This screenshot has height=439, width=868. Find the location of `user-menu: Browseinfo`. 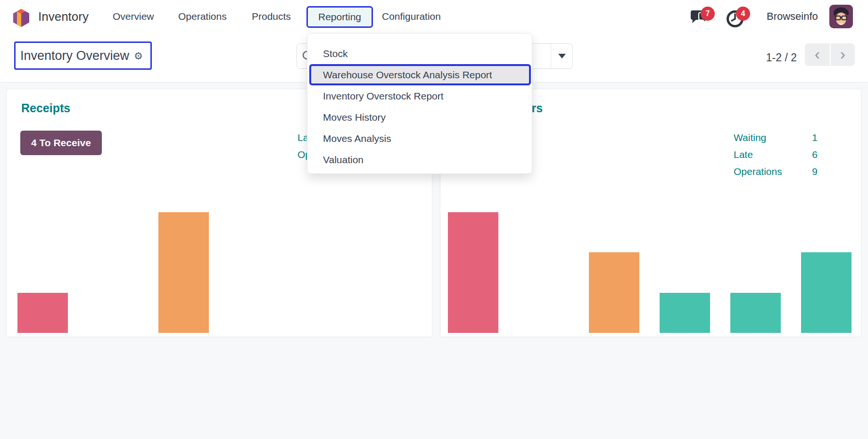

user-menu: Browseinfo is located at coordinates (792, 17).